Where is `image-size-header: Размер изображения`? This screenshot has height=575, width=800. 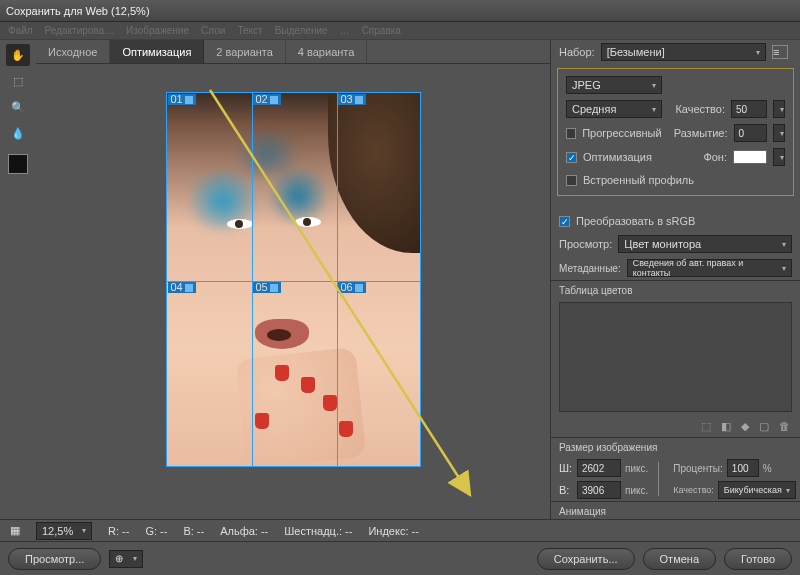 image-size-header: Размер изображения is located at coordinates (676, 447).